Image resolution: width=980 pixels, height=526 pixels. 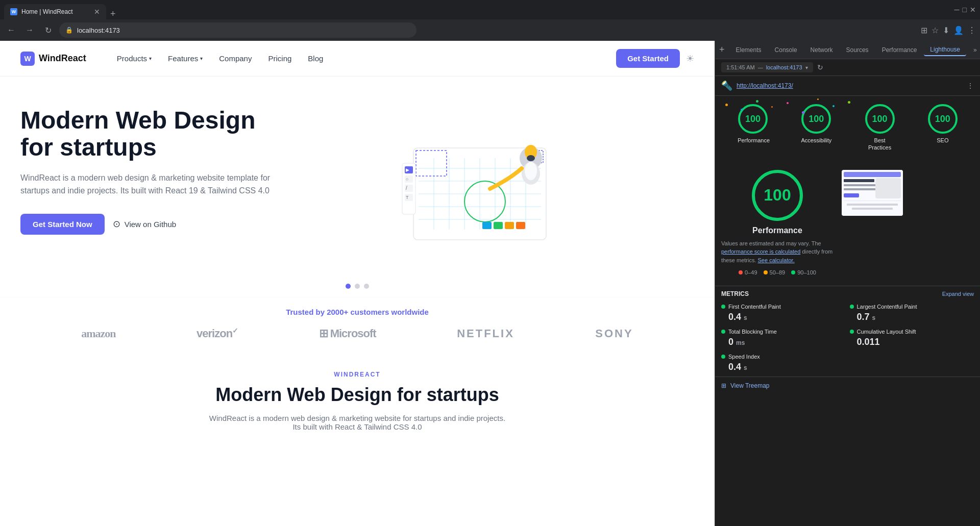 I want to click on section-label: WINDREACT, so click(x=357, y=374).